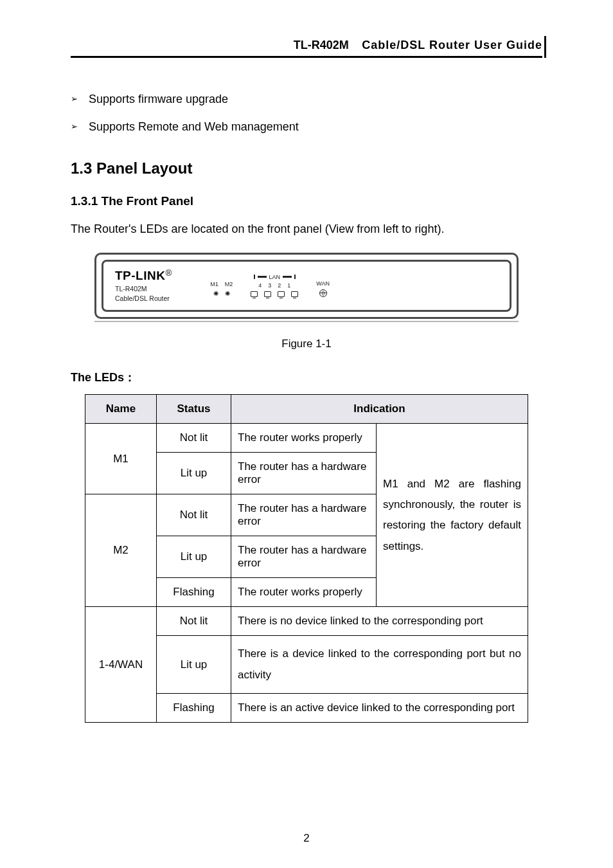 The height and width of the screenshot is (868, 613). Describe the element at coordinates (307, 409) in the screenshot. I see `table-header-row: Name Status Indication` at that location.